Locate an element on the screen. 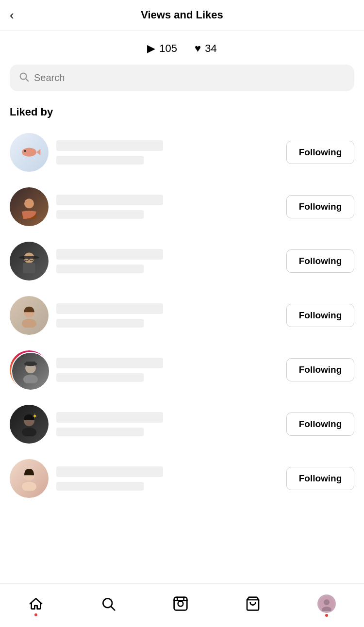  profile-avatar is located at coordinates (327, 604).